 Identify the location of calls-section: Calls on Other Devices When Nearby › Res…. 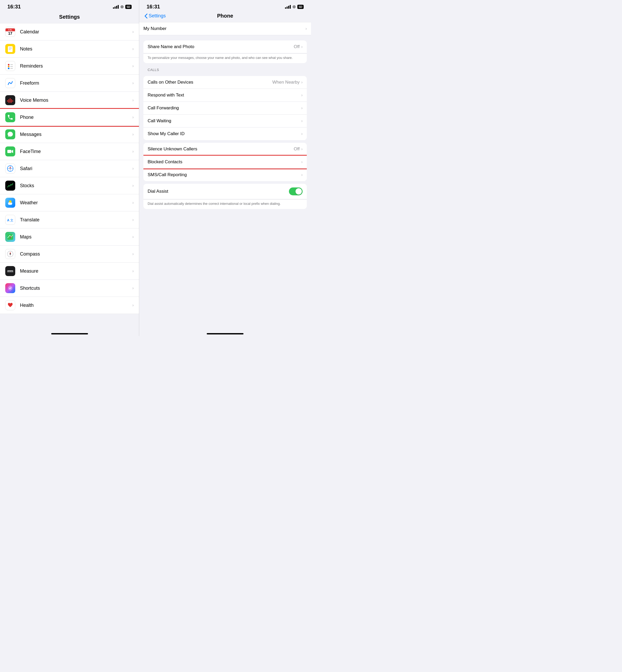
(225, 108).